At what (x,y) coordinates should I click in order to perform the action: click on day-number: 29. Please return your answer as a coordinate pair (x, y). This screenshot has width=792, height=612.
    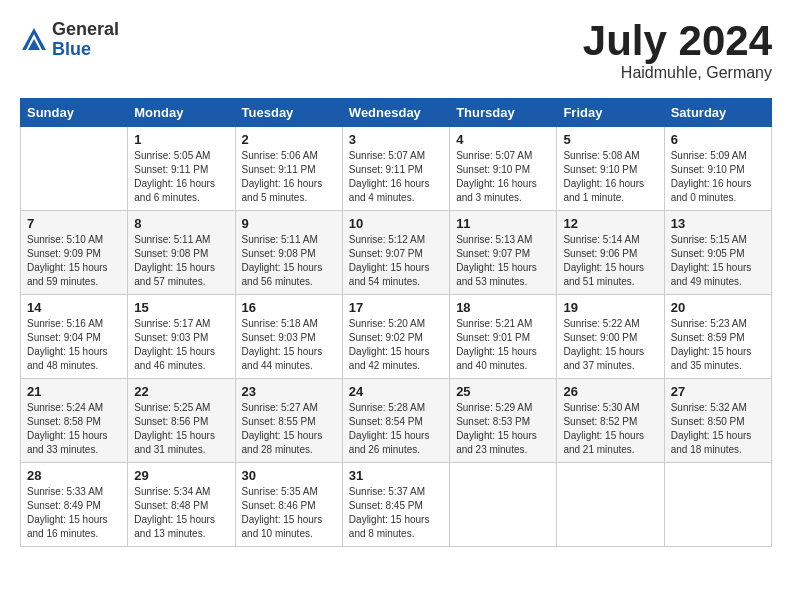
    Looking at the image, I should click on (181, 476).